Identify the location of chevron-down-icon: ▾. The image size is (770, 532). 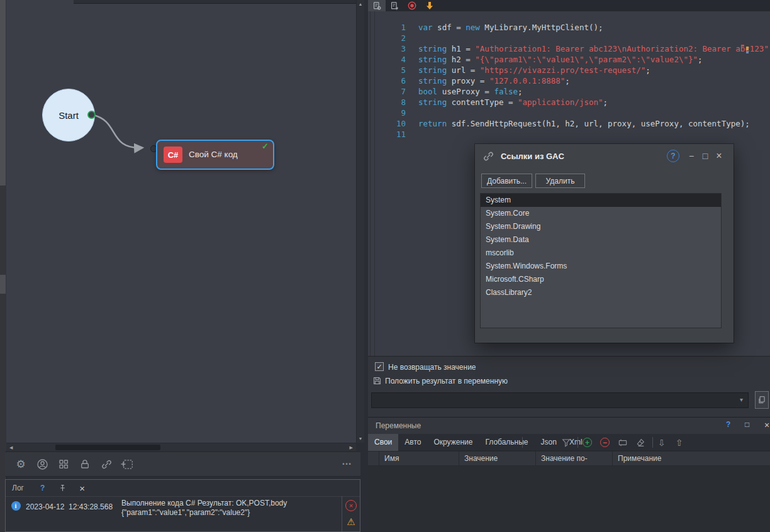
(741, 400).